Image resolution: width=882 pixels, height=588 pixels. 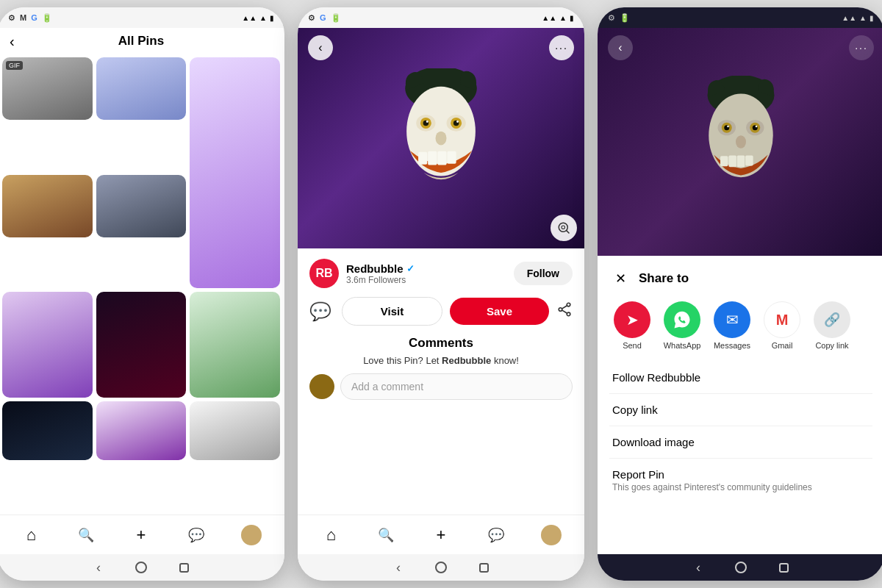 What do you see at coordinates (832, 326) in the screenshot?
I see `share-copylink-button: 🔗 Copy link` at bounding box center [832, 326].